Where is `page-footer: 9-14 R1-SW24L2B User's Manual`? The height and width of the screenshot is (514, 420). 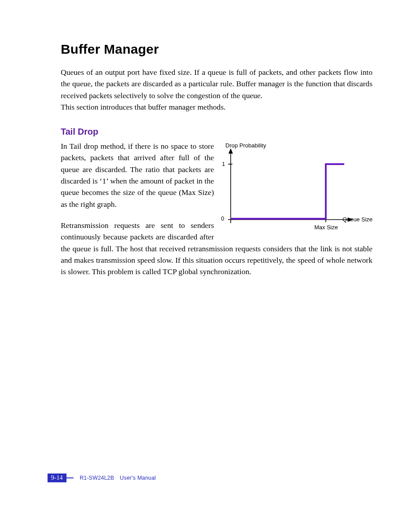 page-footer: 9-14 R1-SW24L2B User's Manual is located at coordinates (102, 478).